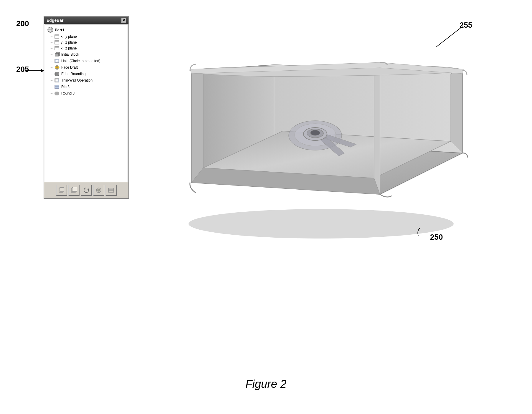  What do you see at coordinates (69, 37) in the screenshot?
I see `tree-item-xy-label: x · y plane` at bounding box center [69, 37].